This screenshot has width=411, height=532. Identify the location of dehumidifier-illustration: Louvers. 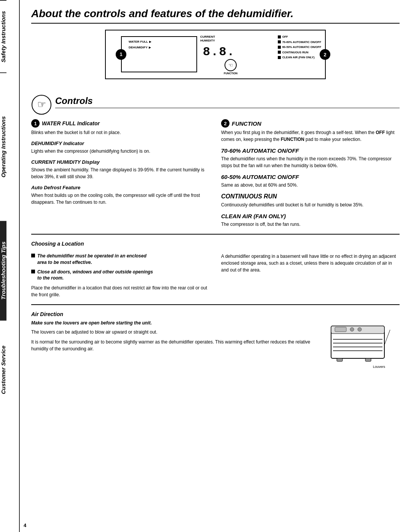
(360, 345).